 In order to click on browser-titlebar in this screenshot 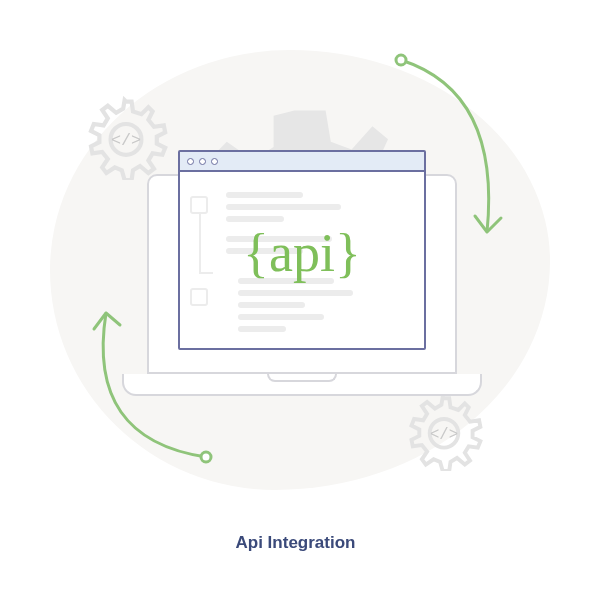, I will do `click(302, 162)`.